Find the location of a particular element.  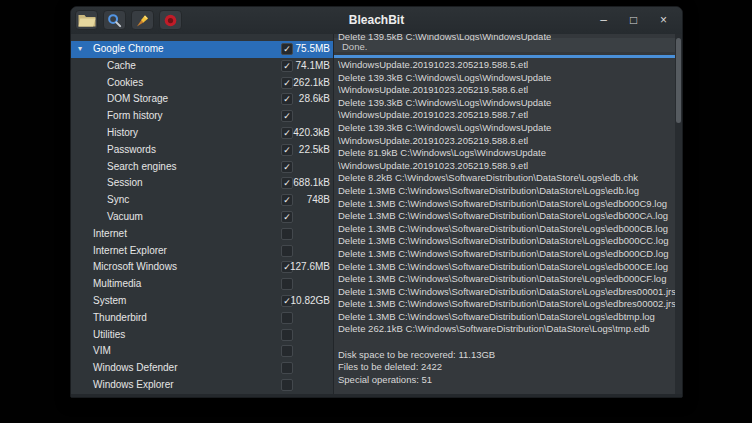

log-clipped-line: Delete 139.5kB C:\Windows\Logs\WindowsUp… is located at coordinates (444, 38).